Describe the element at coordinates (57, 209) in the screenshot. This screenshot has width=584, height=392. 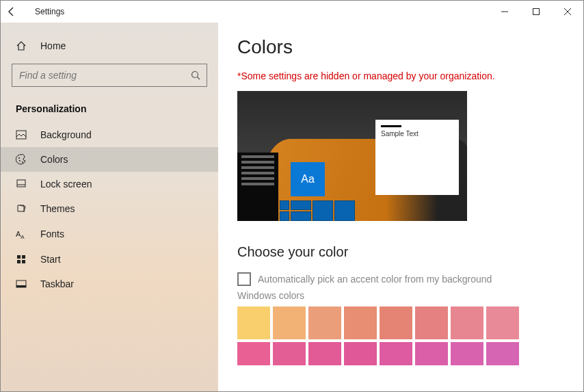
I see `sidebar-item-label: Themes` at that location.